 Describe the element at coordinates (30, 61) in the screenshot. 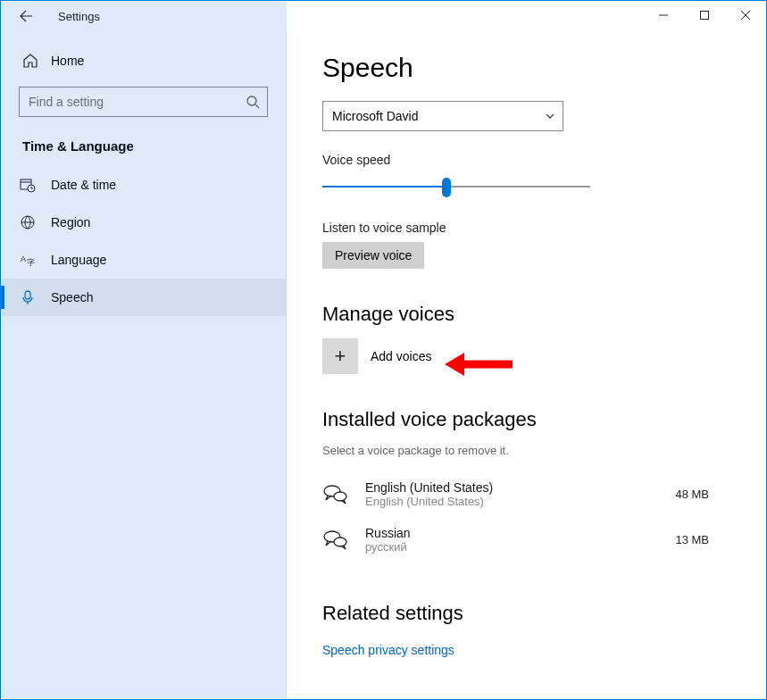

I see `home-icon` at that location.